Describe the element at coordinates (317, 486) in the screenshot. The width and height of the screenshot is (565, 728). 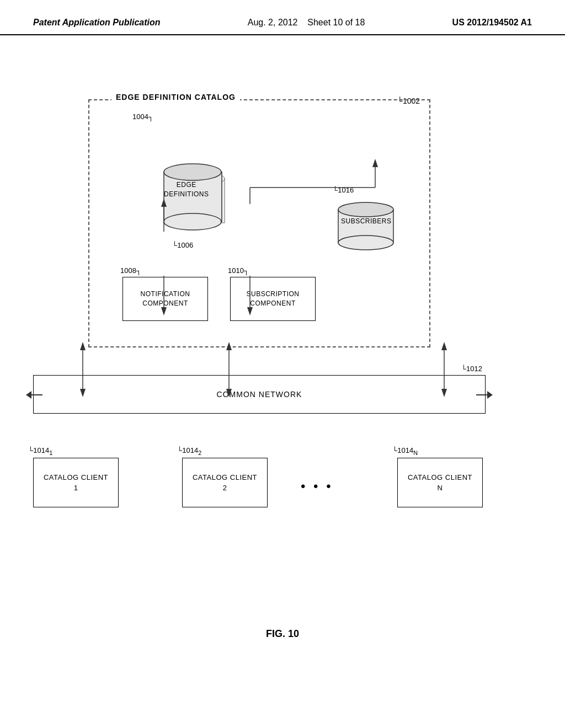
I see `ellipsis-dots: • • •` at that location.